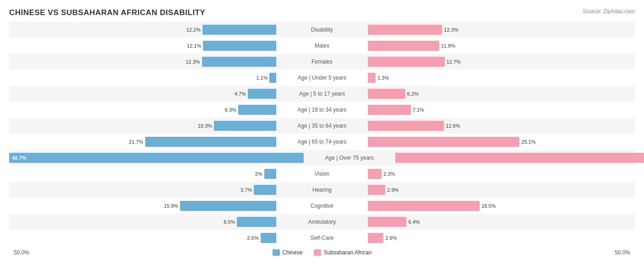 The height and width of the screenshot is (280, 644). What do you see at coordinates (193, 30) in the screenshot?
I see `bar-left-value: 12.2%` at bounding box center [193, 30].